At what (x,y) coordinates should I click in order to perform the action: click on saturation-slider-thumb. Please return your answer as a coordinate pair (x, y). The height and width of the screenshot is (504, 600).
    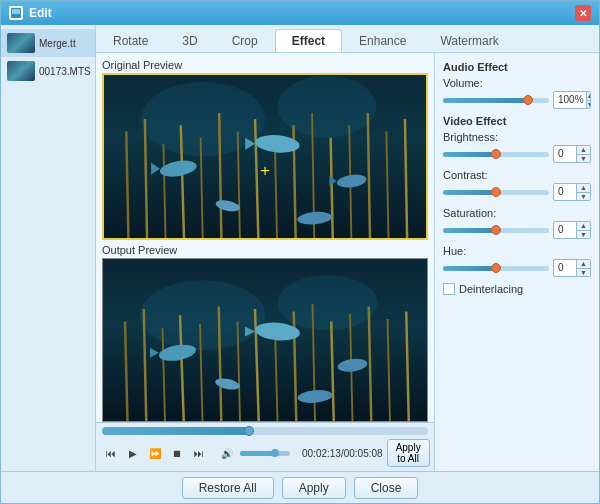
    Looking at the image, I should click on (496, 230).